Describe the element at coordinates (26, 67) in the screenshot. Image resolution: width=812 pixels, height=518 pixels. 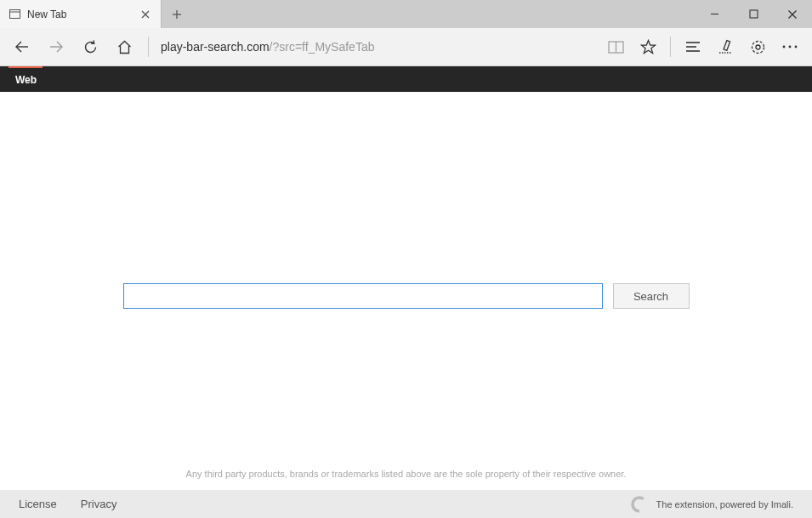
I see `accent-bar` at that location.